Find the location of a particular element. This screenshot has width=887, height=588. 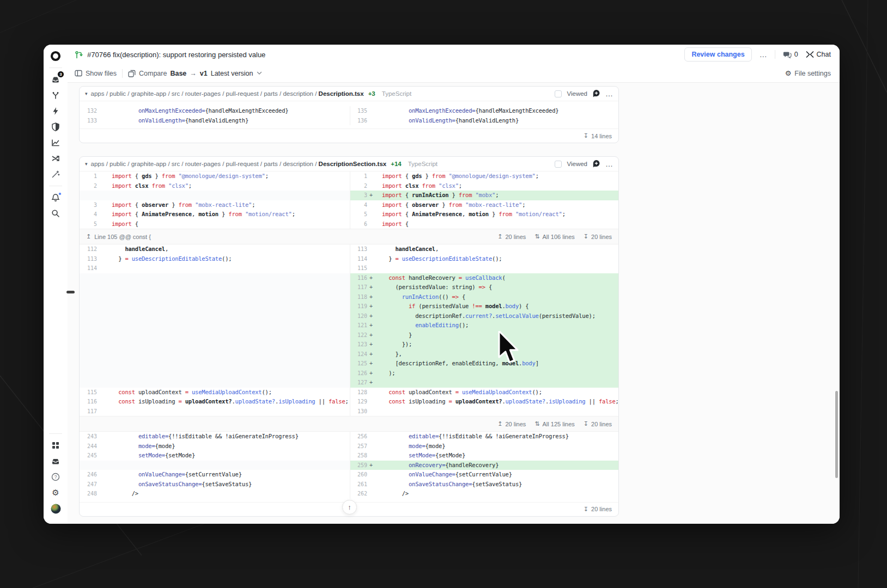

line-number-left: 116 is located at coordinates (92, 402).